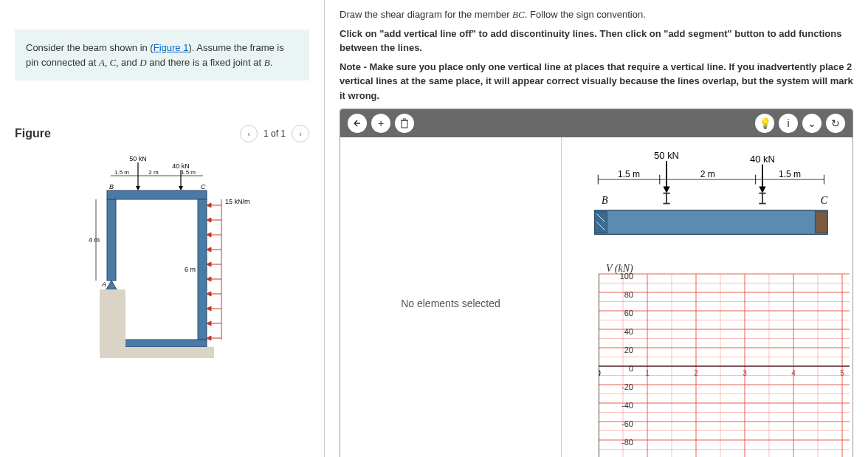 The image size is (868, 457). I want to click on svg-text: 6 m, so click(190, 269).